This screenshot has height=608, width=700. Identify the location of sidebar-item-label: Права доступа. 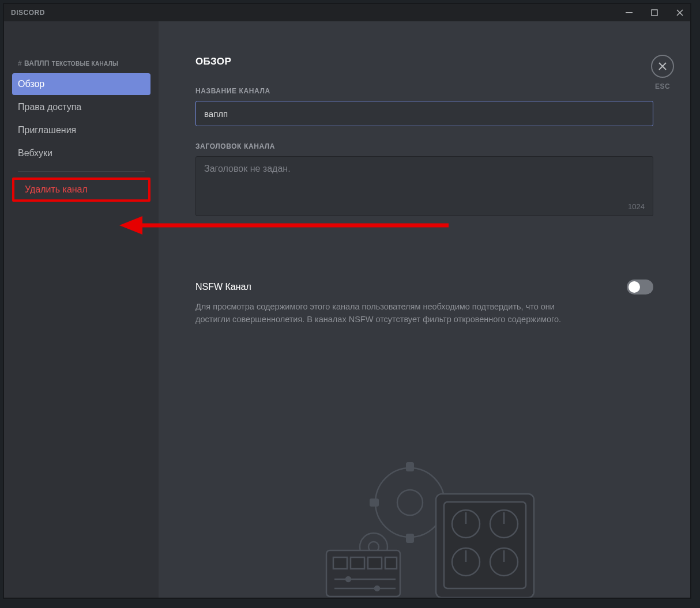
(50, 107).